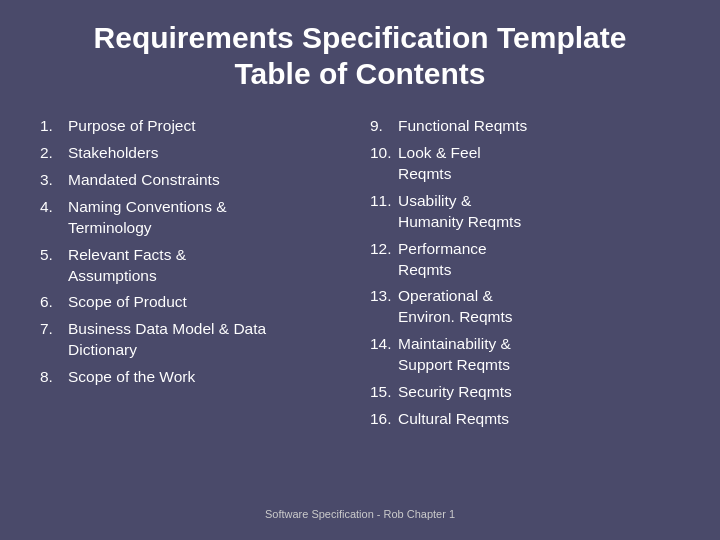  I want to click on item-label: Security Reqmts, so click(539, 392).